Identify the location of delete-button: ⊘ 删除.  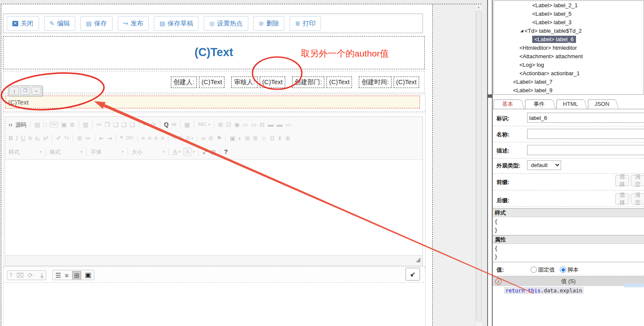
(269, 23).